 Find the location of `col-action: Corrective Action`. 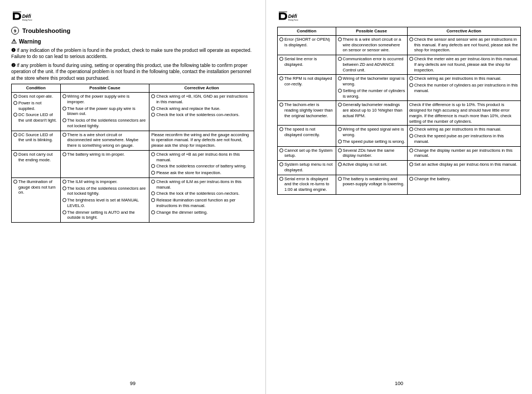

col-action: Corrective Action is located at coordinates (202, 88).